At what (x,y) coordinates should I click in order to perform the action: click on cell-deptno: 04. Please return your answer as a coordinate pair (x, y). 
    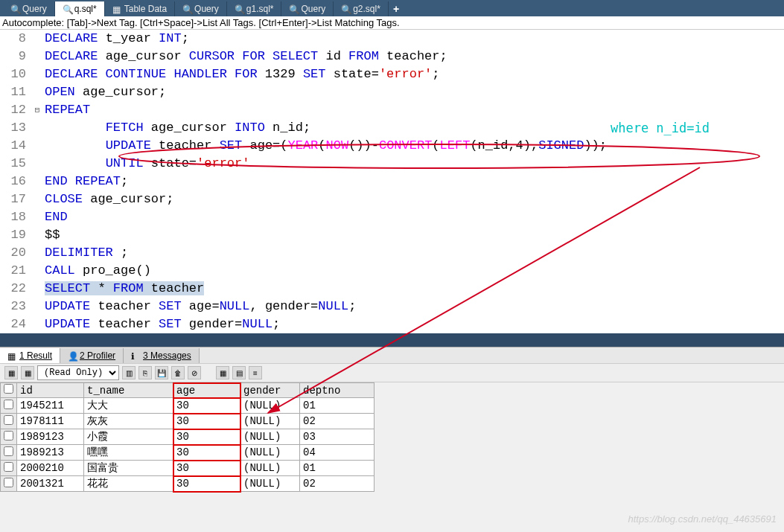
    Looking at the image, I should click on (337, 452).